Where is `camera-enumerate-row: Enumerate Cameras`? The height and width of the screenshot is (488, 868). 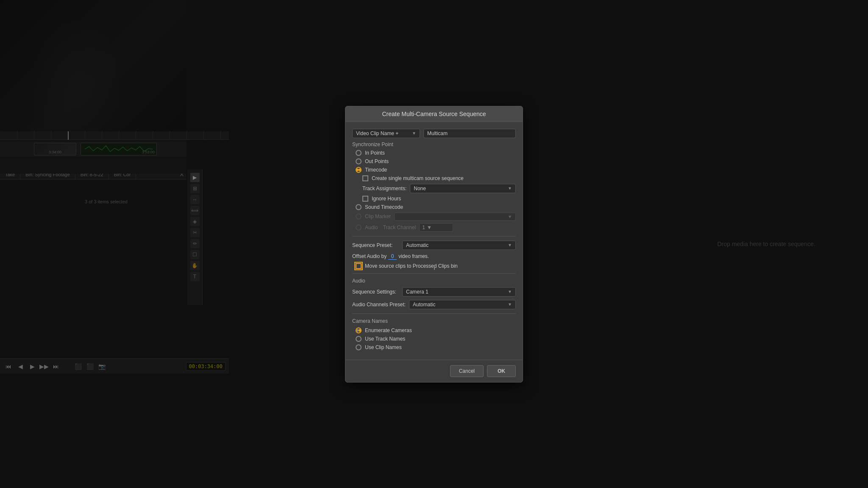 camera-enumerate-row: Enumerate Cameras is located at coordinates (434, 330).